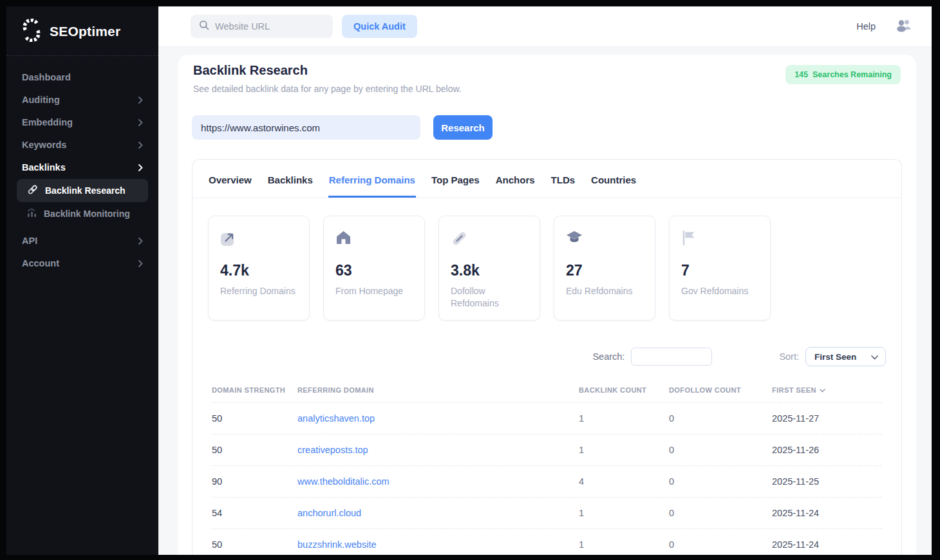 The image size is (940, 560). Describe the element at coordinates (515, 179) in the screenshot. I see `tab-anchors: Anchors` at that location.